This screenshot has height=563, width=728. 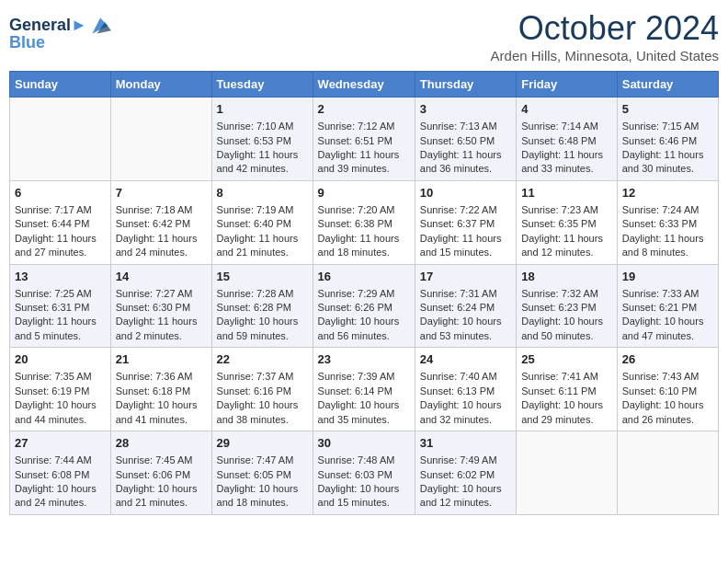 I want to click on day-number: 4, so click(x=566, y=109).